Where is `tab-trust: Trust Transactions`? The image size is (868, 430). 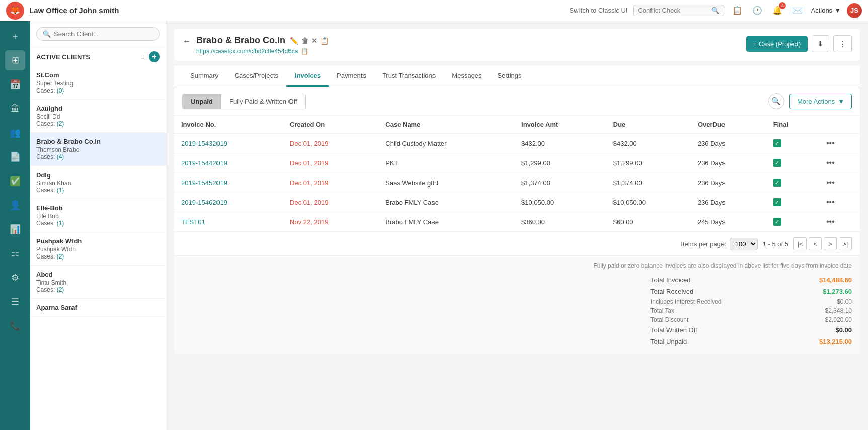
tab-trust: Trust Transactions is located at coordinates (409, 76).